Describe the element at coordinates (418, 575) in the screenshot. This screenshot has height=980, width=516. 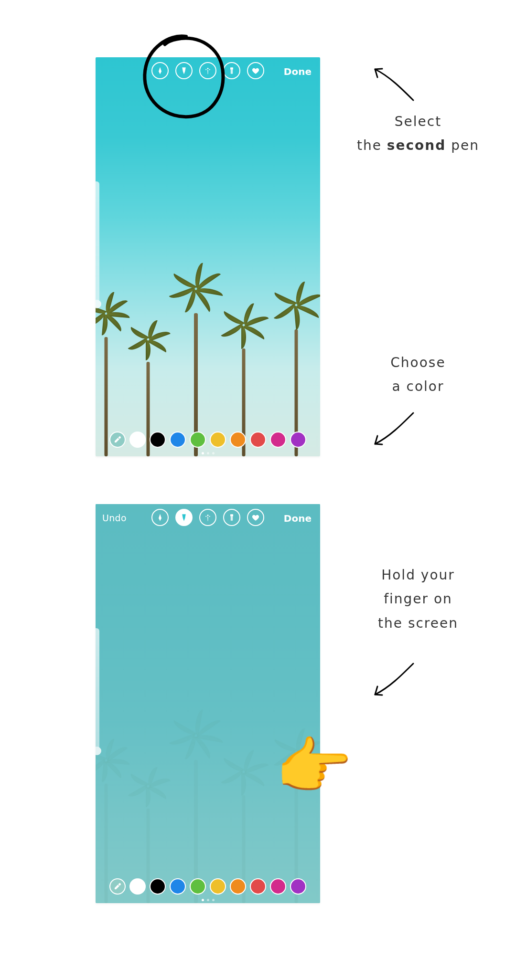
I see `note3-line1: Hold your` at that location.